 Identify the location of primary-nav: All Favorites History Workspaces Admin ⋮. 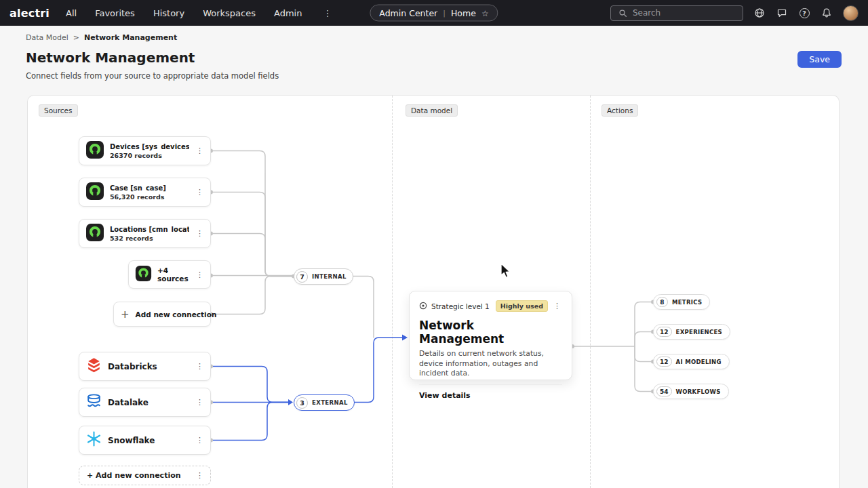
(199, 14).